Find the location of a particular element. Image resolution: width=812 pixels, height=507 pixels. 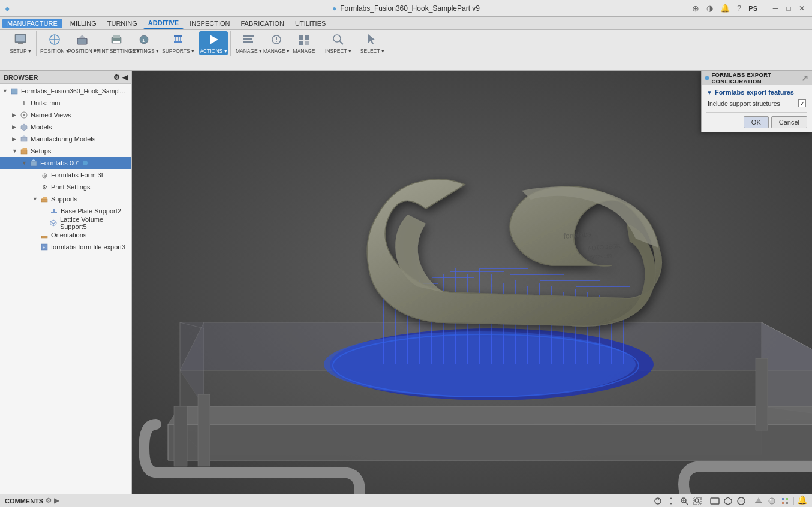

comments-section: COMMENTS ⚙ ▶ is located at coordinates (32, 501).